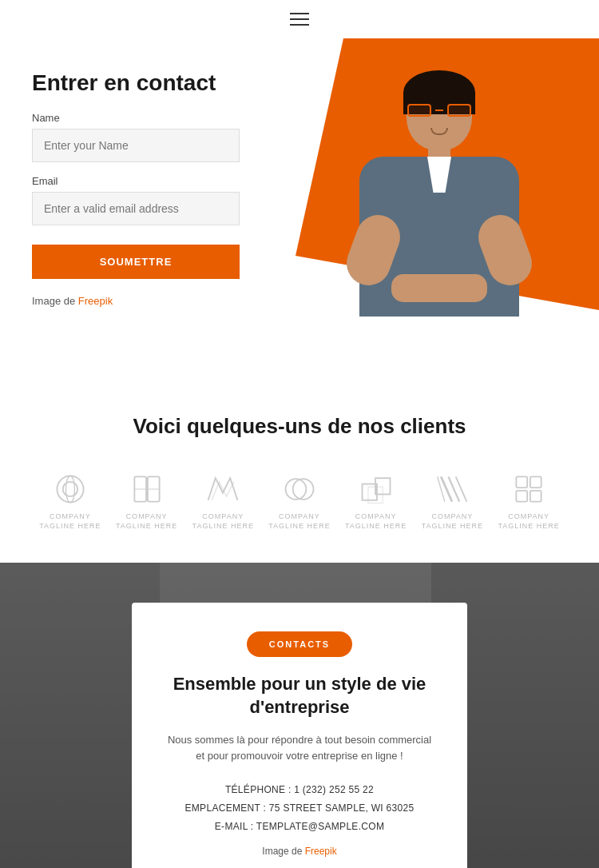  I want to click on client-logo-5-tagline: TAGLINE HERE, so click(375, 527).